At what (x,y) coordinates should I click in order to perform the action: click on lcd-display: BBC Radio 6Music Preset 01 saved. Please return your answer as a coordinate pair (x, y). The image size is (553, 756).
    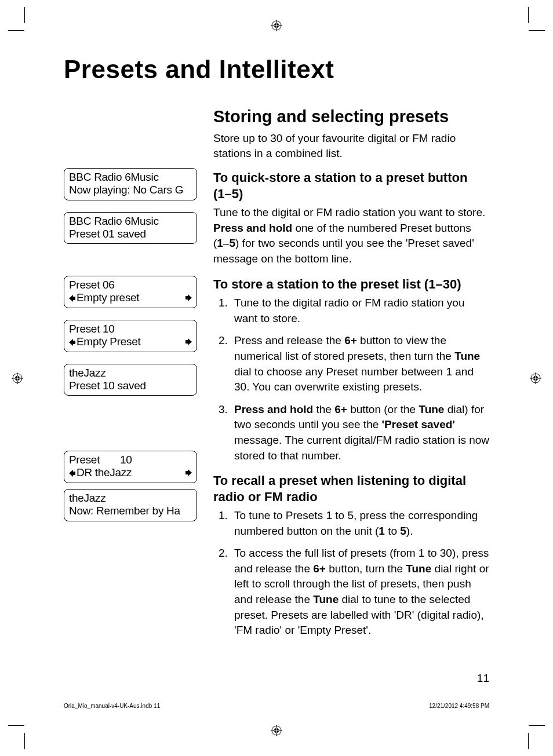
    Looking at the image, I should click on (130, 228).